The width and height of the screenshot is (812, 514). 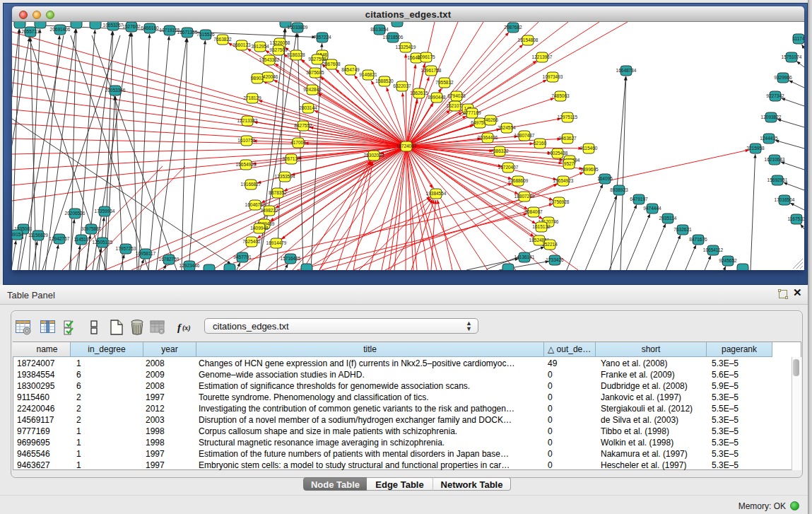 What do you see at coordinates (698, 239) in the screenshot?
I see `svg-text: 8471676` at bounding box center [698, 239].